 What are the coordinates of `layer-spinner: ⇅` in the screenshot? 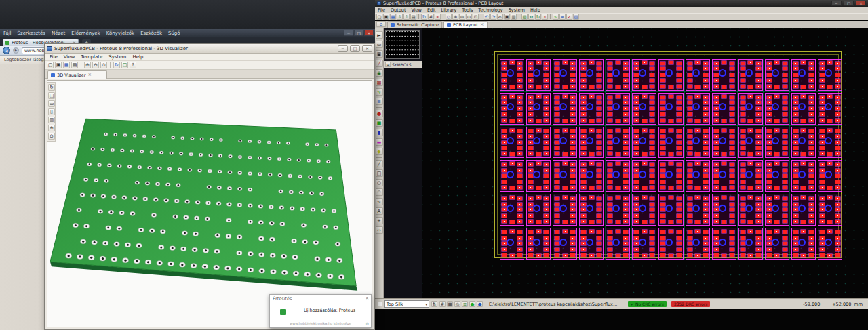 It's located at (434, 304).